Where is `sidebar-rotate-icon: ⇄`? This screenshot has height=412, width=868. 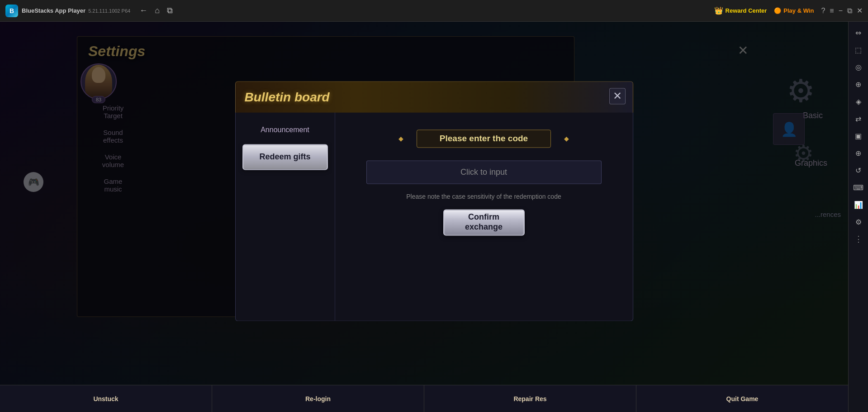
sidebar-rotate-icon: ⇄ is located at coordinates (859, 119).